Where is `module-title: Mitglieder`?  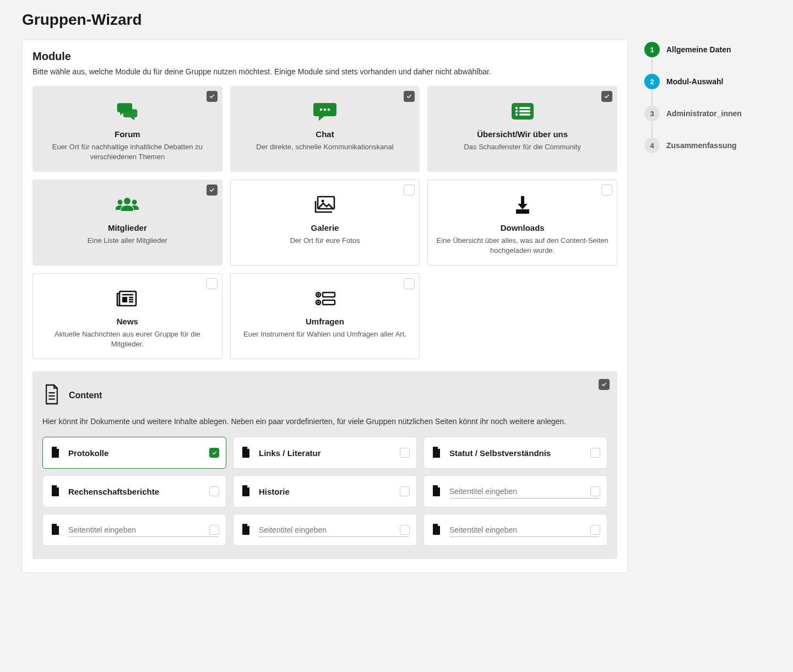
module-title: Mitglieder is located at coordinates (128, 228).